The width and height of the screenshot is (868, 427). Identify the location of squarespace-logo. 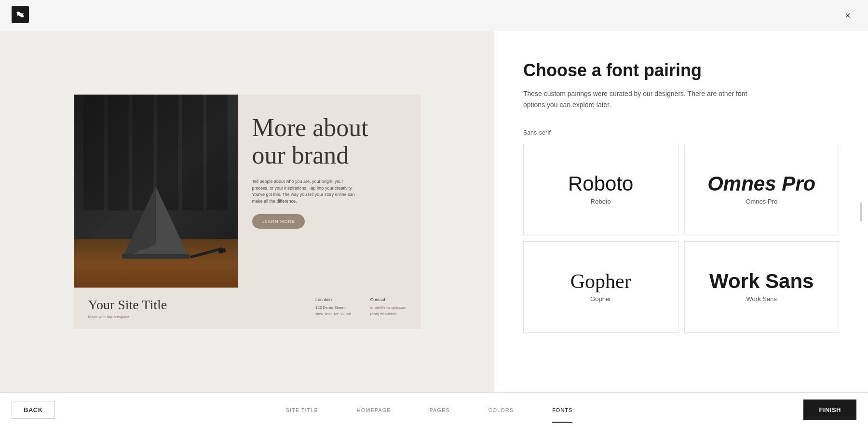
(20, 15).